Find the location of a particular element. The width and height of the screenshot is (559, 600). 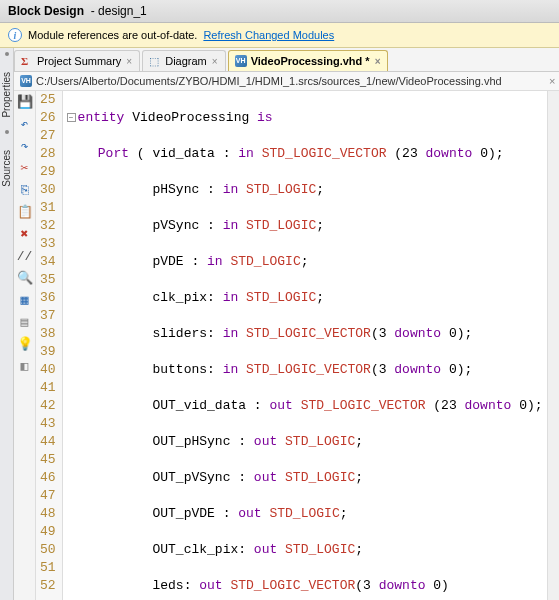

fold-collapse-icon: − is located at coordinates (72, 118).